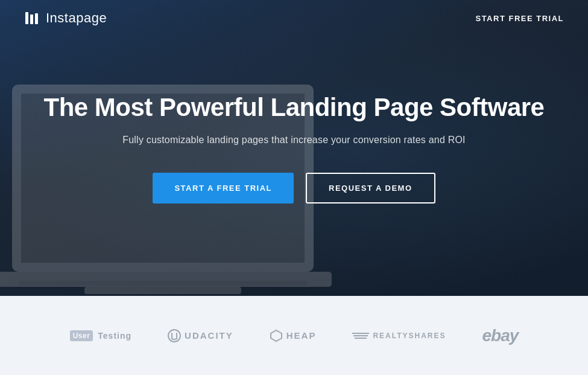  Describe the element at coordinates (101, 336) in the screenshot. I see `logo-usertesting: User Testing` at that location.